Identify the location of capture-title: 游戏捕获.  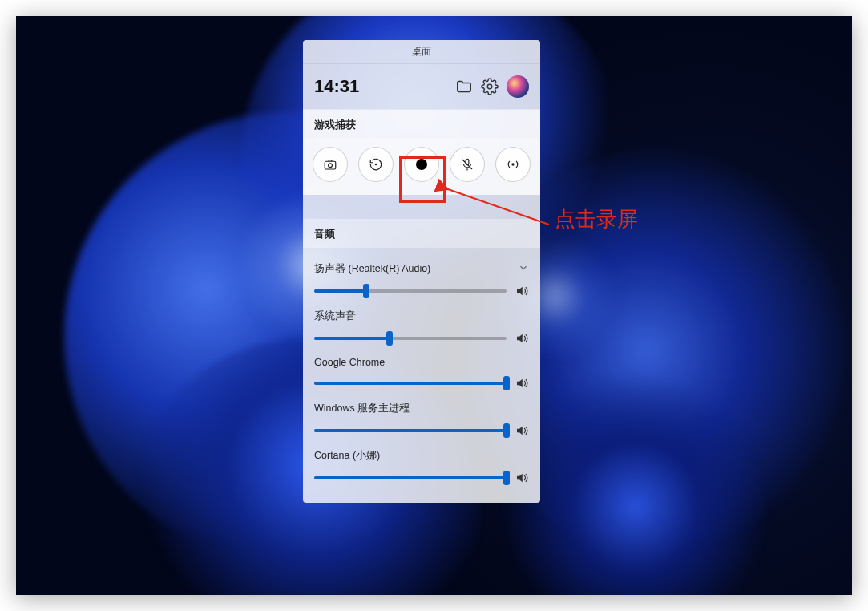
(422, 123).